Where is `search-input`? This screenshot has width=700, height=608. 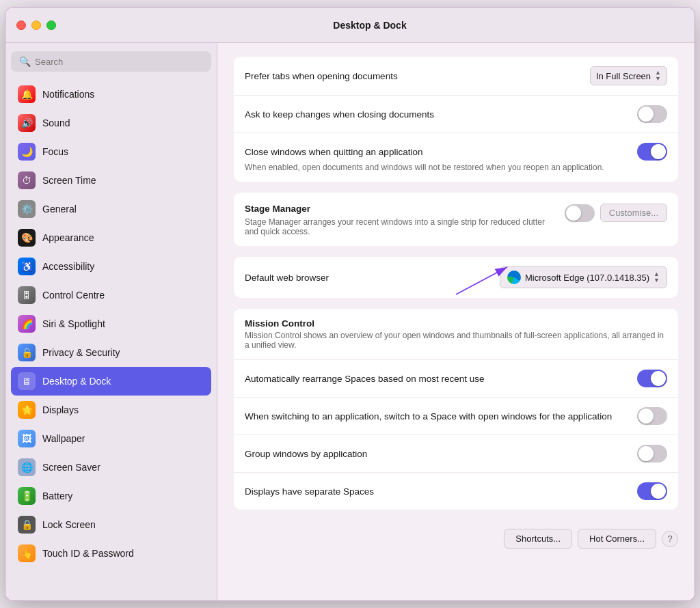 search-input is located at coordinates (119, 61).